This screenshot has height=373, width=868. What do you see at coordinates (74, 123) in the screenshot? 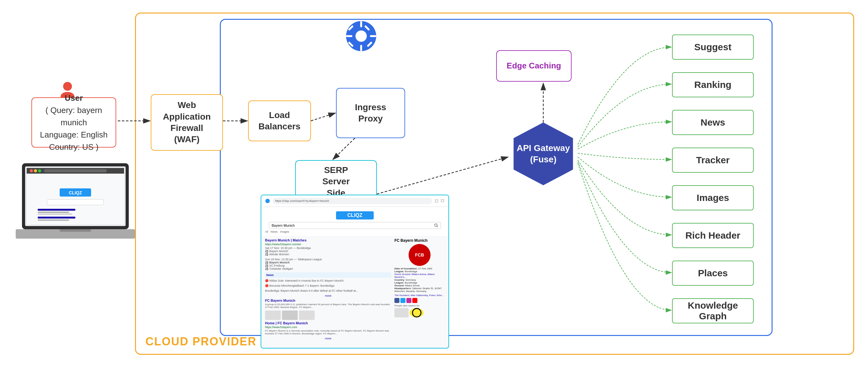
I see `user-box: User ( Query: bayern munich Language: En…` at bounding box center [74, 123].